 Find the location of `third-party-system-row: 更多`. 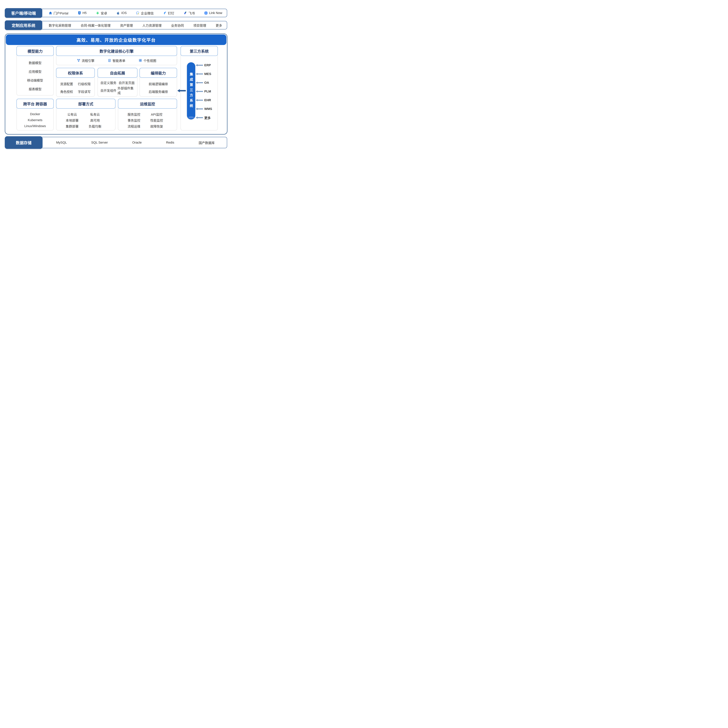

third-party-system-row: 更多 is located at coordinates (206, 118).